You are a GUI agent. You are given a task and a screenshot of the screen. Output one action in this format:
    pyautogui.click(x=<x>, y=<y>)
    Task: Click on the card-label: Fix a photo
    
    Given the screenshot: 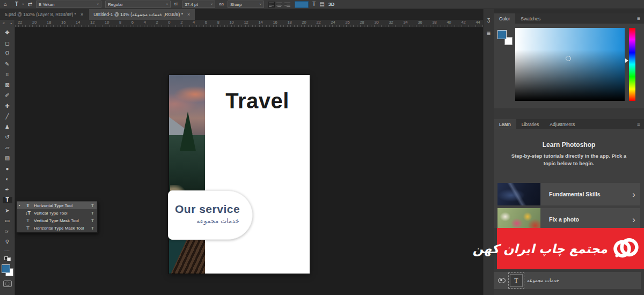 What is the action you would take?
    pyautogui.click(x=586, y=219)
    